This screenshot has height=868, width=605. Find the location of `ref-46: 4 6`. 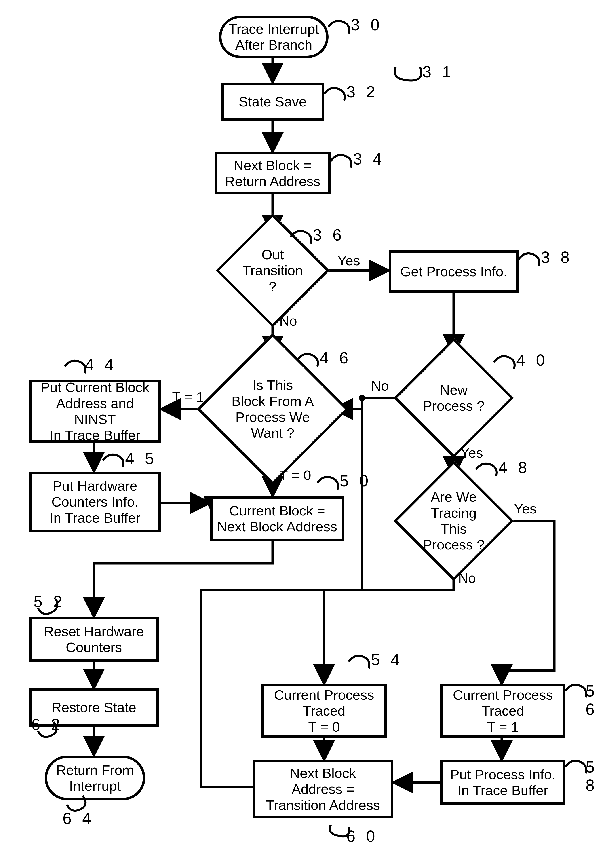

ref-46: 4 6 is located at coordinates (336, 358).